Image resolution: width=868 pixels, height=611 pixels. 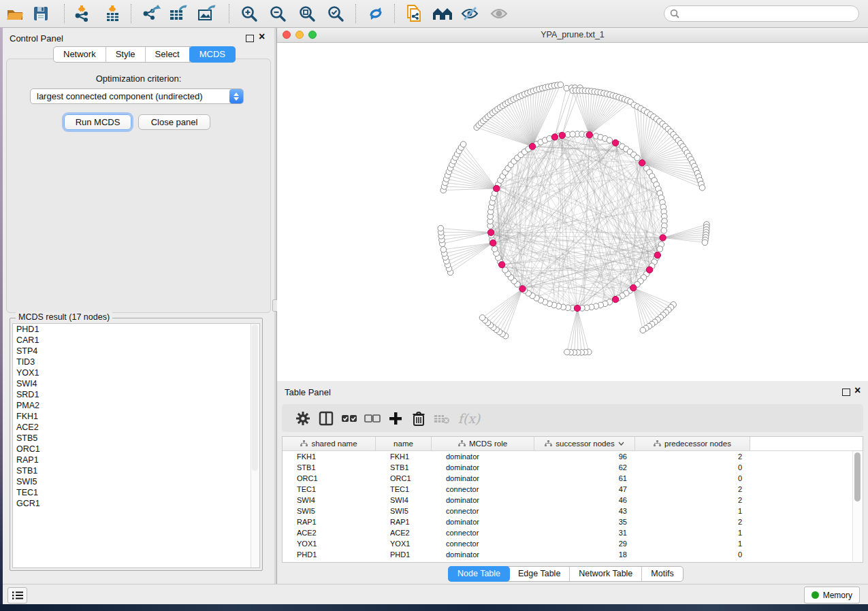 I want to click on cell-shared_name: SWI5, so click(x=329, y=511).